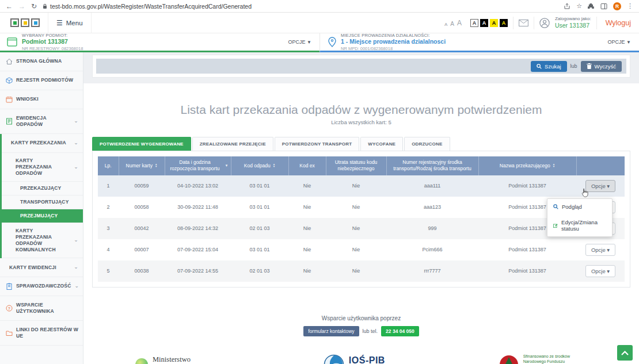 The width and height of the screenshot is (639, 364). I want to click on sidebar-item-wsparcie-uzytkownika: ? WSPARCIE UŻYTKOWNIKA, so click(41, 308).